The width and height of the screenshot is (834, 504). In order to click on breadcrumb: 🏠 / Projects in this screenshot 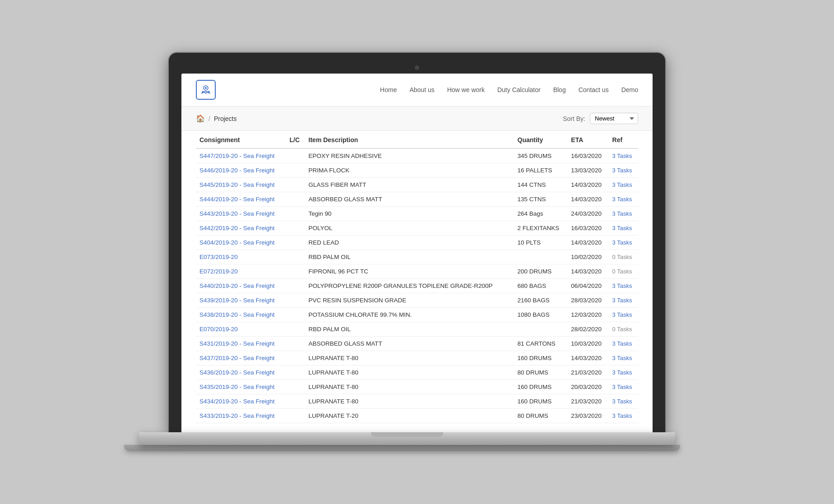, I will do `click(216, 118)`.